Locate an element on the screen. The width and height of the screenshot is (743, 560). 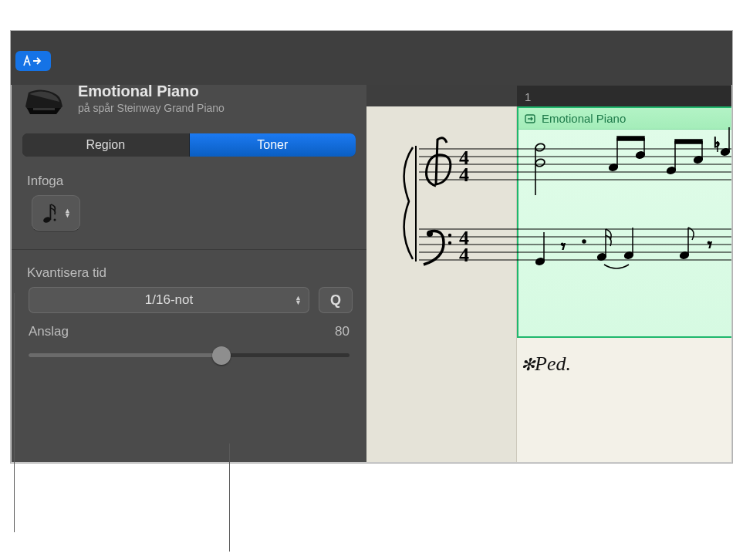
tab-notes: Toner is located at coordinates (273, 145).